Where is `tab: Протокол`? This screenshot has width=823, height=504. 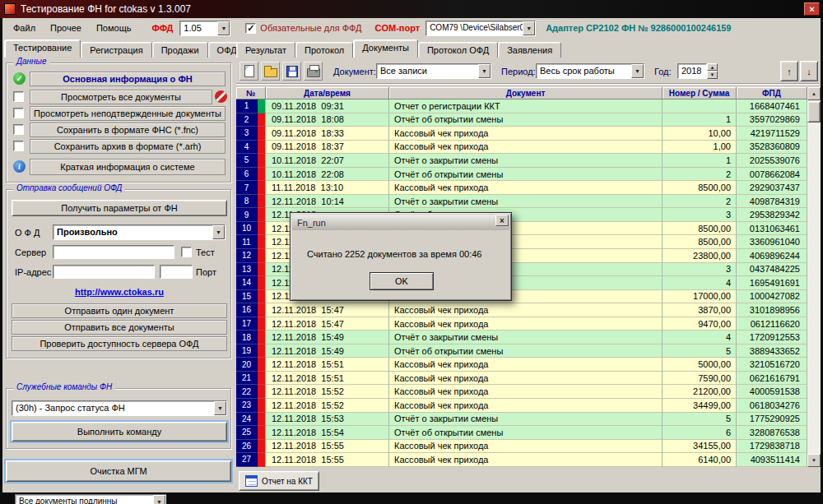
tab: Протокол is located at coordinates (324, 49).